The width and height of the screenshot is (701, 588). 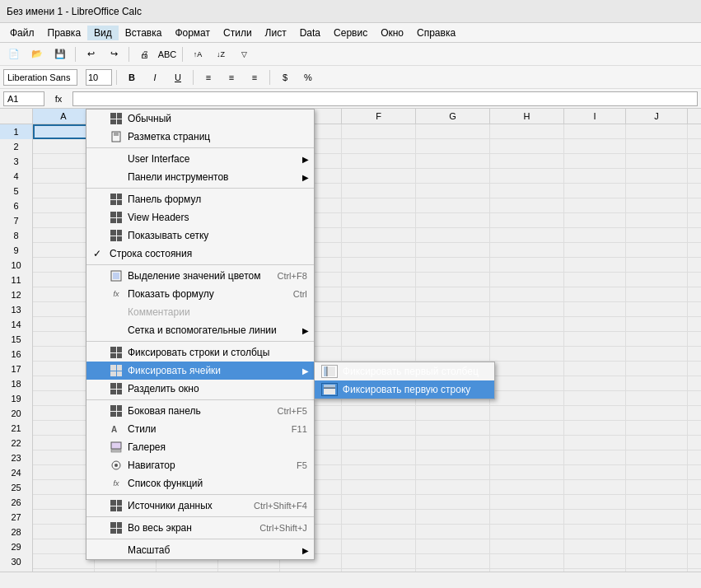 What do you see at coordinates (200, 411) in the screenshot?
I see `menu-item-sidebar: Боковая панель Ctrl+F5` at bounding box center [200, 411].